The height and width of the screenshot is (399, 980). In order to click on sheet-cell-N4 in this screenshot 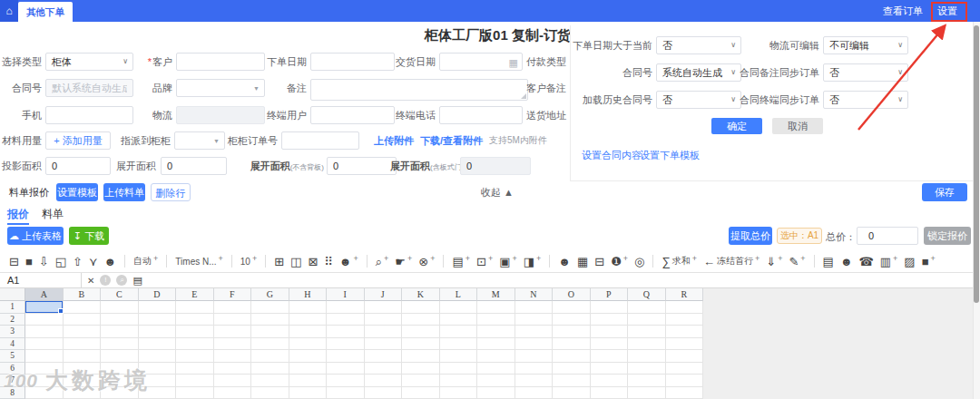, I will do `click(534, 345)`.